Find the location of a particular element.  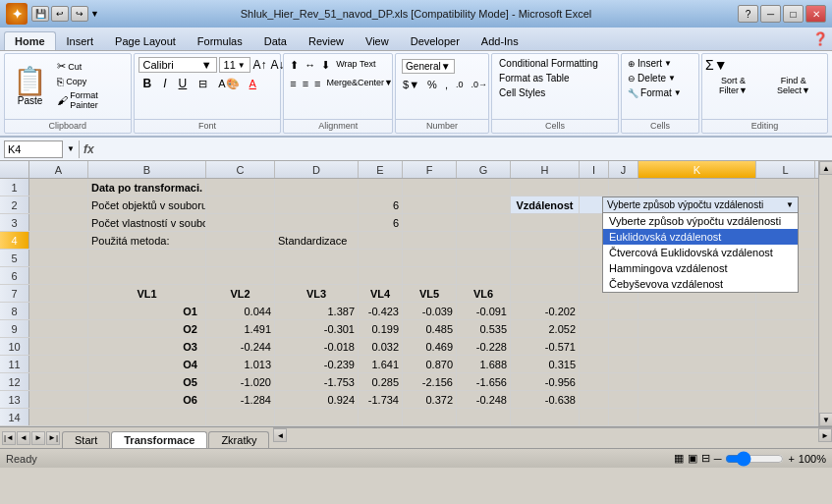

dropdown-item-2: Čtvercová Euklidovská vzdálenost is located at coordinates (700, 252).